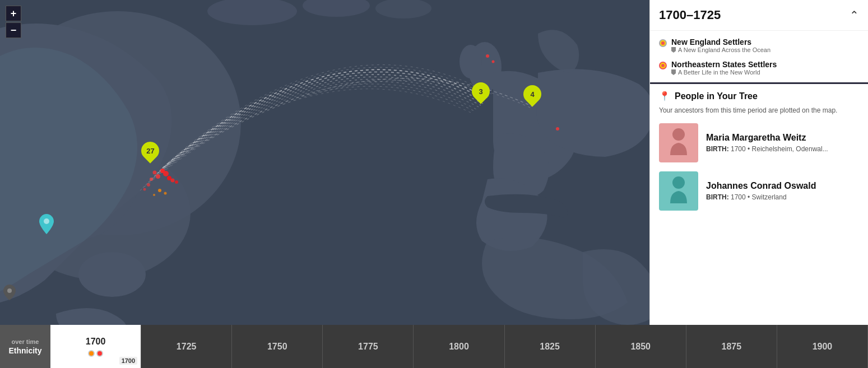 The width and height of the screenshot is (868, 368). Describe the element at coordinates (459, 347) in the screenshot. I see `year-1800-label: 1800` at that location.